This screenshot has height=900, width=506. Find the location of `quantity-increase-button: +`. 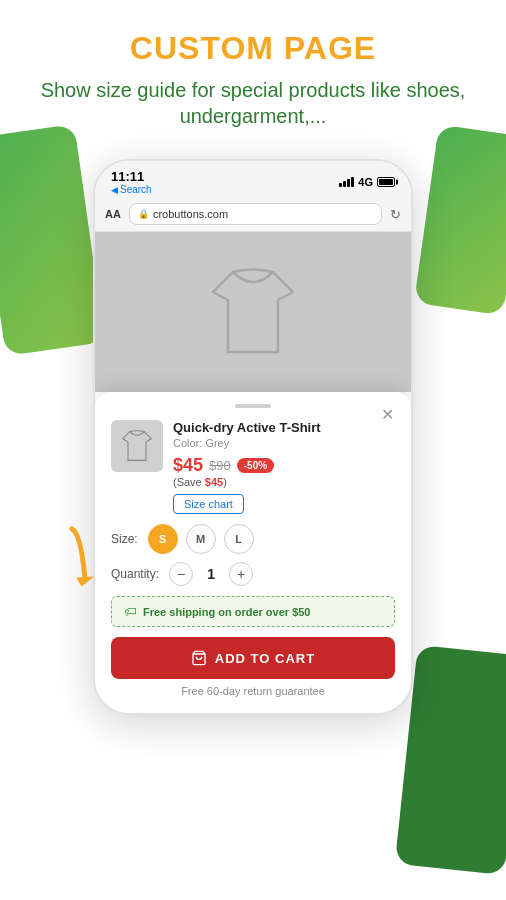

quantity-increase-button: + is located at coordinates (241, 574).